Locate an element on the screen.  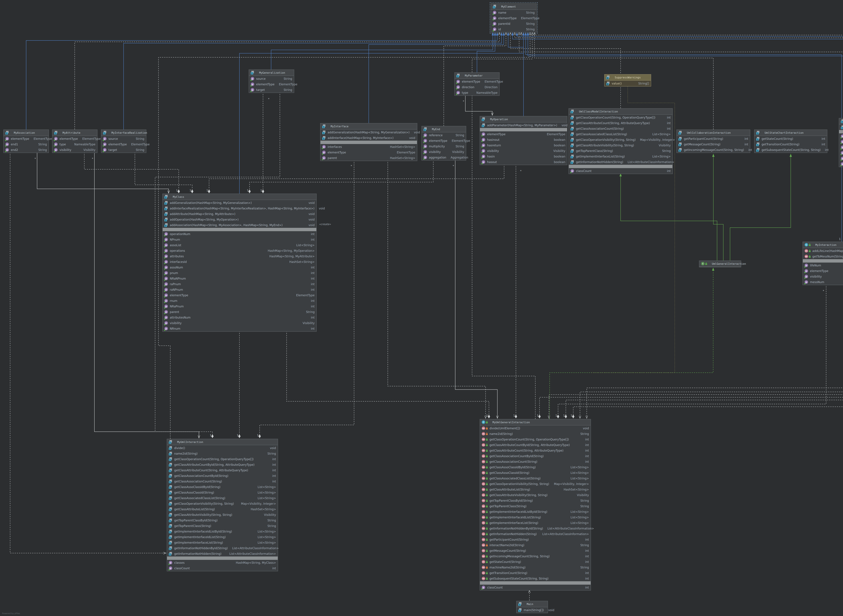
member-row: prepresentString is located at coordinates (841, 164).